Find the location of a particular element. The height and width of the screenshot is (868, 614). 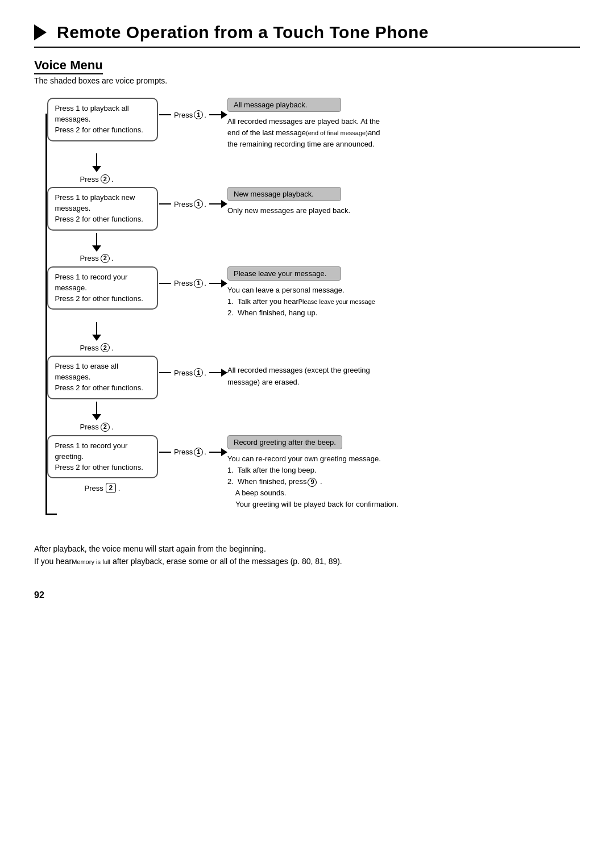

right-content-5: Record greeting after the beep. You can … is located at coordinates (404, 474).